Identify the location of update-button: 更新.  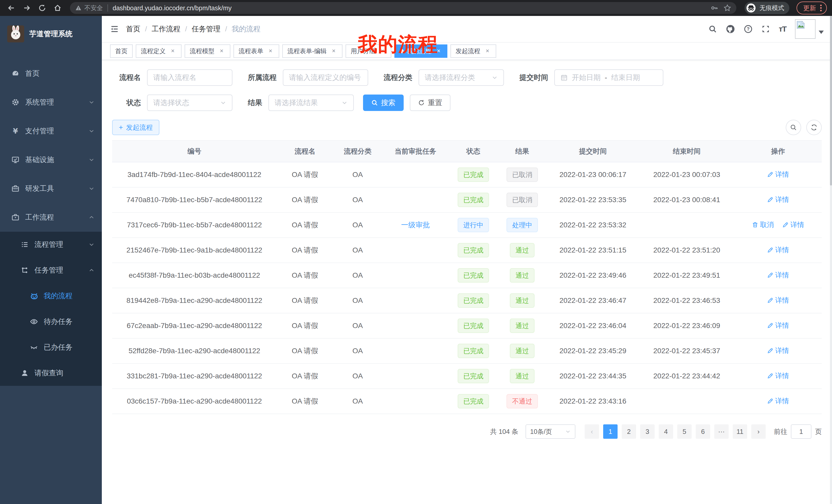
(812, 8).